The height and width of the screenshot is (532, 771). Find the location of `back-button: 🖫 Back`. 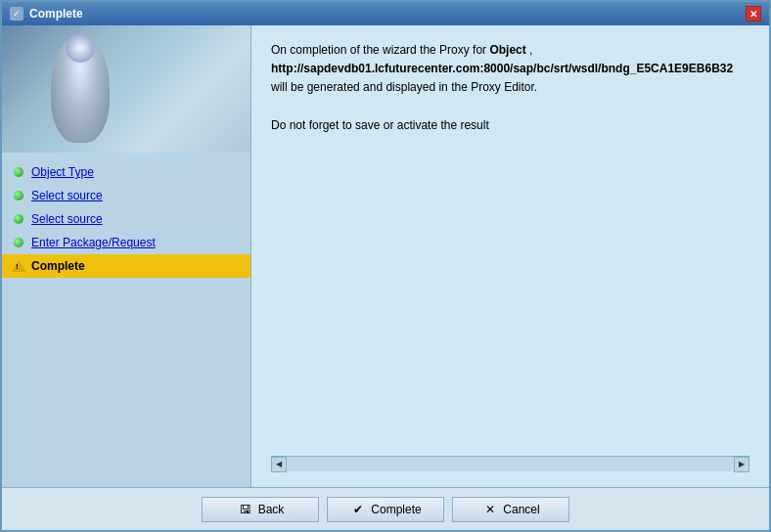

back-button: 🖫 Back is located at coordinates (260, 510).